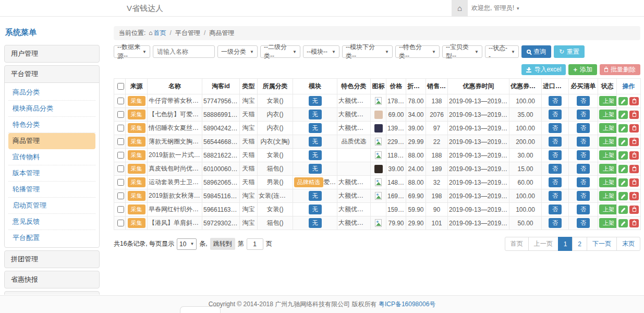  I want to click on filter-select-status: --状态--▼, so click(502, 52).